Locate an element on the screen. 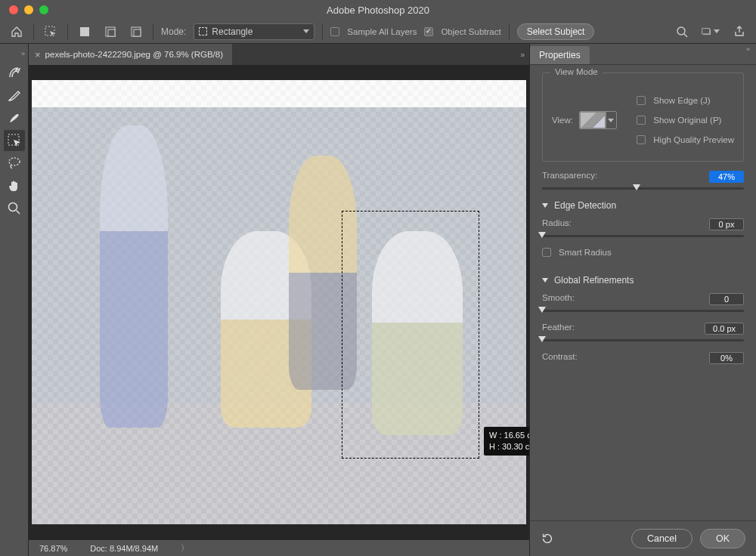 This screenshot has height=556, width=756. subtract-selection-icon is located at coordinates (136, 32).